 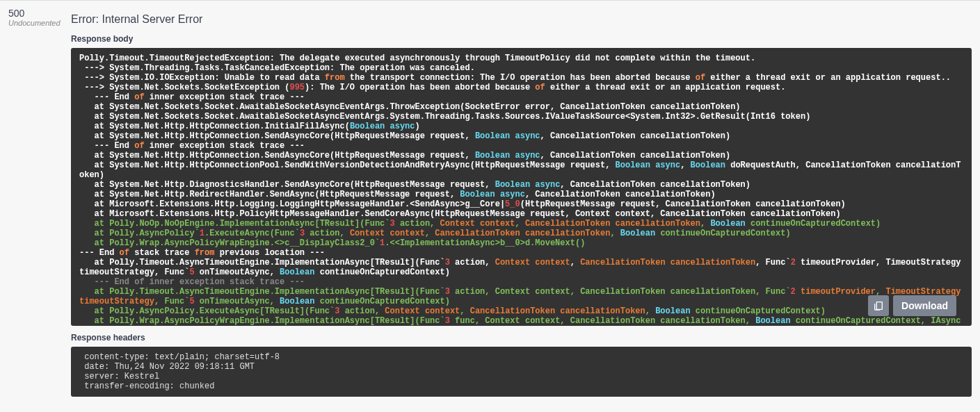 What do you see at coordinates (40, 23) in the screenshot?
I see `status-undocumented: Undocumented` at bounding box center [40, 23].